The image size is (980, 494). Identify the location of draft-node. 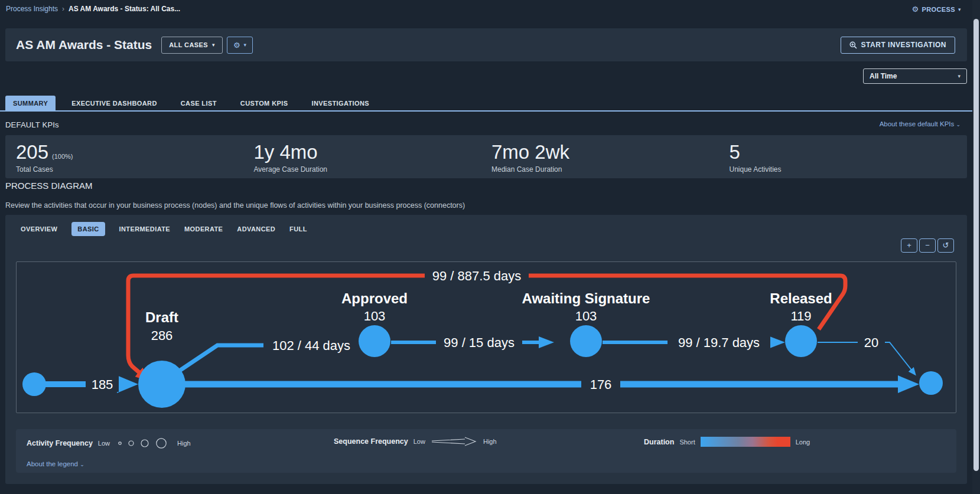
(162, 384).